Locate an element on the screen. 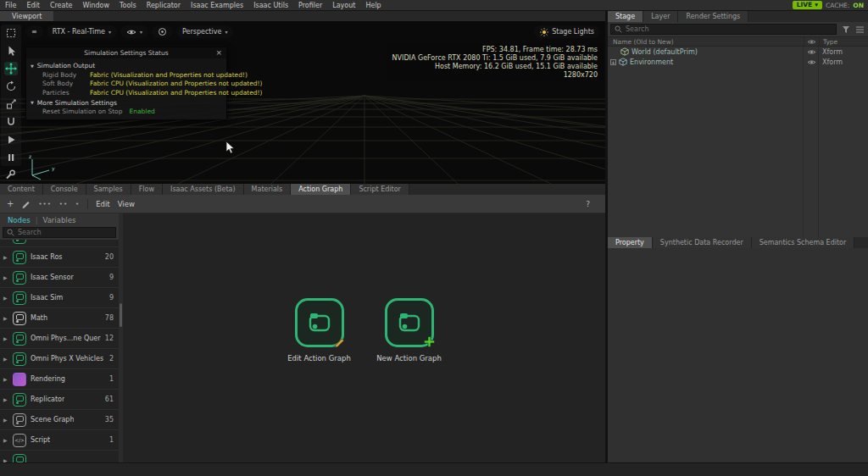  pause-icon is located at coordinates (11, 158).